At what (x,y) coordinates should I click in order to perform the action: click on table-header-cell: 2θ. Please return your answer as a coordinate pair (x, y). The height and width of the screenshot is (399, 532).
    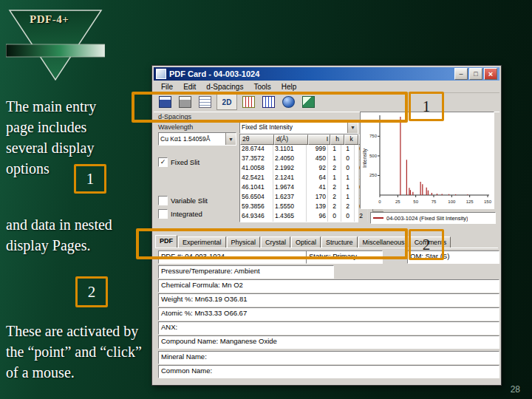
    Looking at the image, I should click on (257, 140).